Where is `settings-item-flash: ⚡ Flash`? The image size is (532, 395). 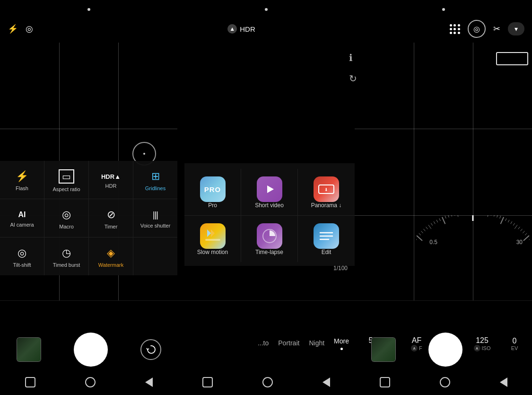 settings-item-flash: ⚡ Flash is located at coordinates (22, 180).